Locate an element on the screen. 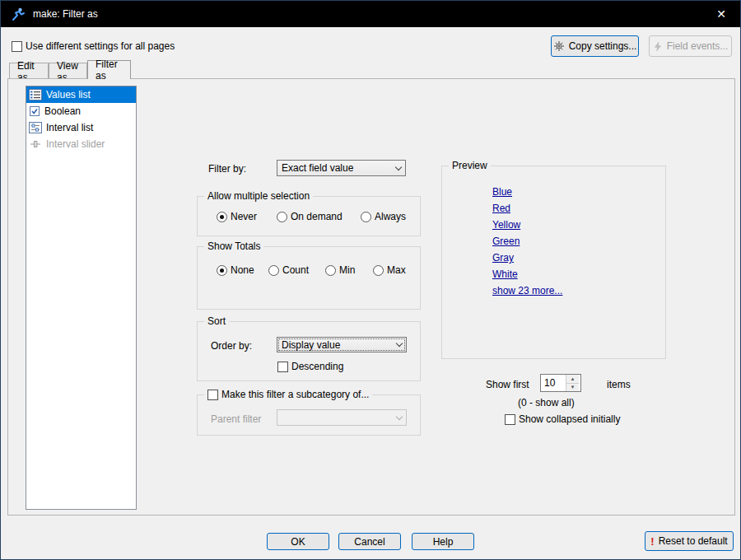  spin-up-button: ▲ is located at coordinates (573, 379).